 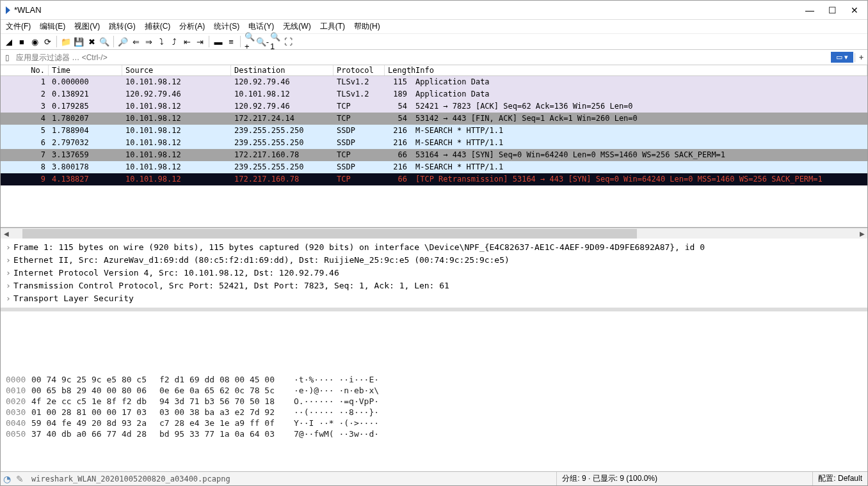 What do you see at coordinates (79, 42) in the screenshot?
I see `toolbar-button-6: 💾` at bounding box center [79, 42].